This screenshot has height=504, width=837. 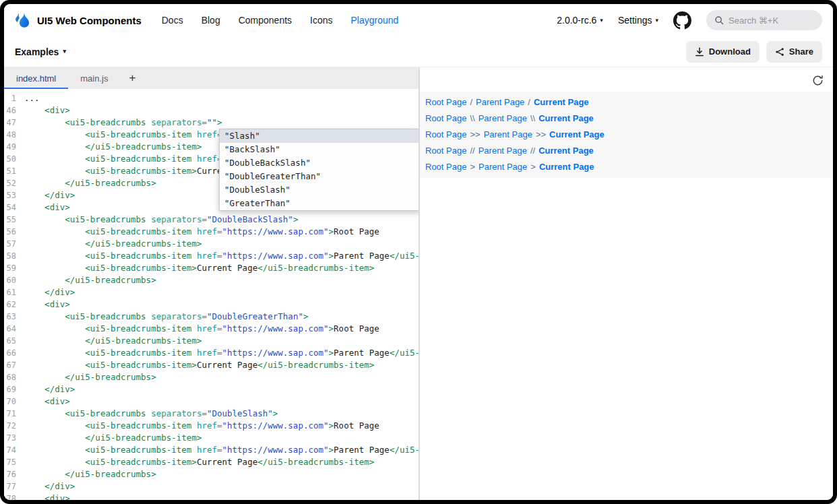 I want to click on line-number: 51, so click(x=14, y=171).